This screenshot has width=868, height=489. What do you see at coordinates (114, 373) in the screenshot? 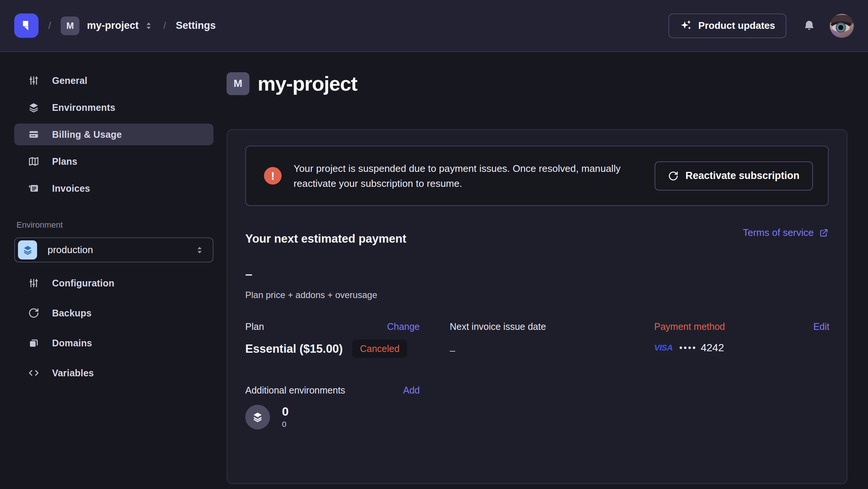
I see `sidebar-item-variables: Variables` at bounding box center [114, 373].